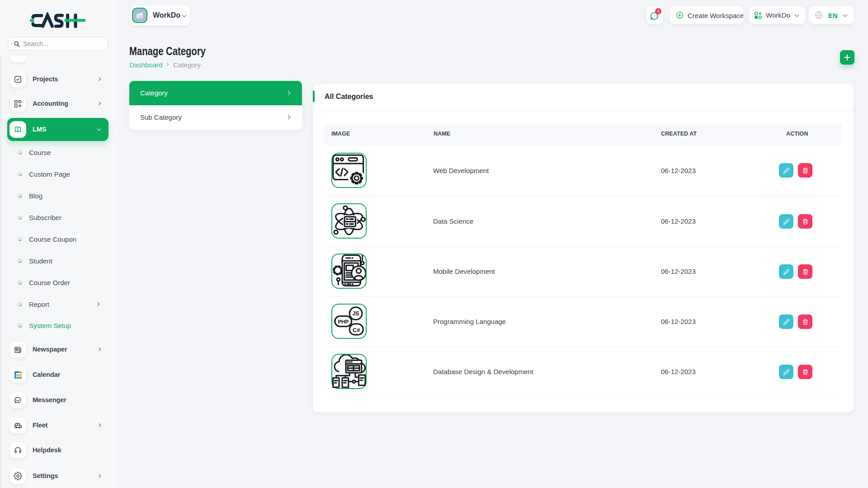 The image size is (868, 488). I want to click on svg-text: 31, so click(18, 375).